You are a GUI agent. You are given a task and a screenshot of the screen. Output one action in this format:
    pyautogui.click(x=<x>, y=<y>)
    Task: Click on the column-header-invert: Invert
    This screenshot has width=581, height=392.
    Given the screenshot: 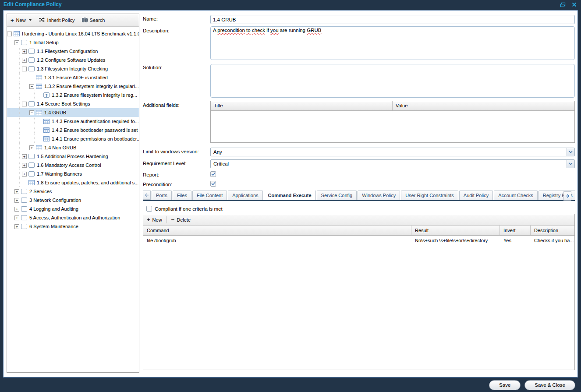 What is the action you would take?
    pyautogui.click(x=515, y=230)
    